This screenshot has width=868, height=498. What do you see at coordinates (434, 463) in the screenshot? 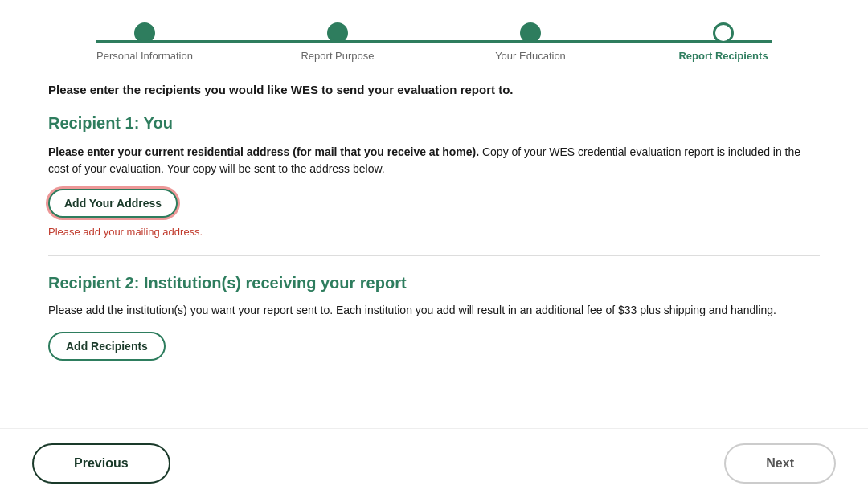
I see `bottom-navigation: Previous Next` at bounding box center [434, 463].